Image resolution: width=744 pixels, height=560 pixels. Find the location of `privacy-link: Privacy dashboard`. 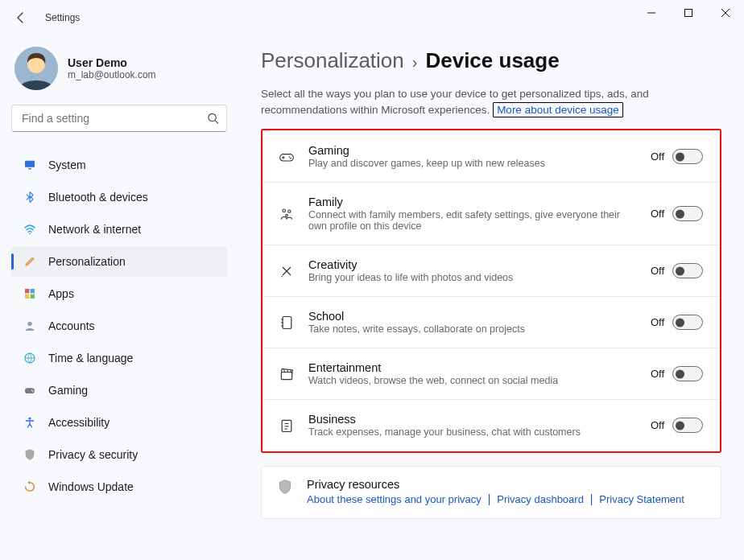

privacy-link: Privacy dashboard is located at coordinates (540, 499).